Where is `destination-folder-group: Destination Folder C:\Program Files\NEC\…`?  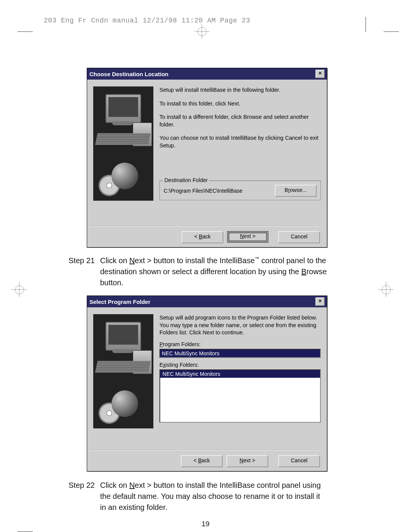 destination-folder-group: Destination Folder C:\Program Files\NEC\… is located at coordinates (240, 190).